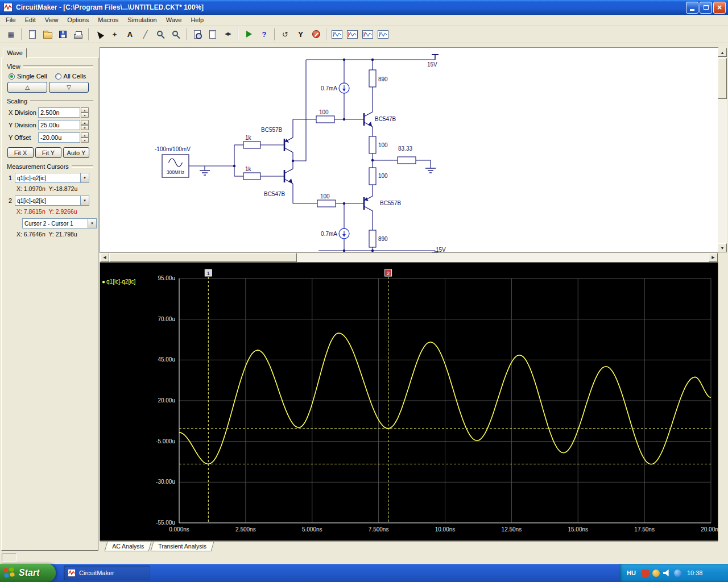 The image size is (728, 582). Describe the element at coordinates (645, 573) in the screenshot. I see `tray-shield-icon` at that location.